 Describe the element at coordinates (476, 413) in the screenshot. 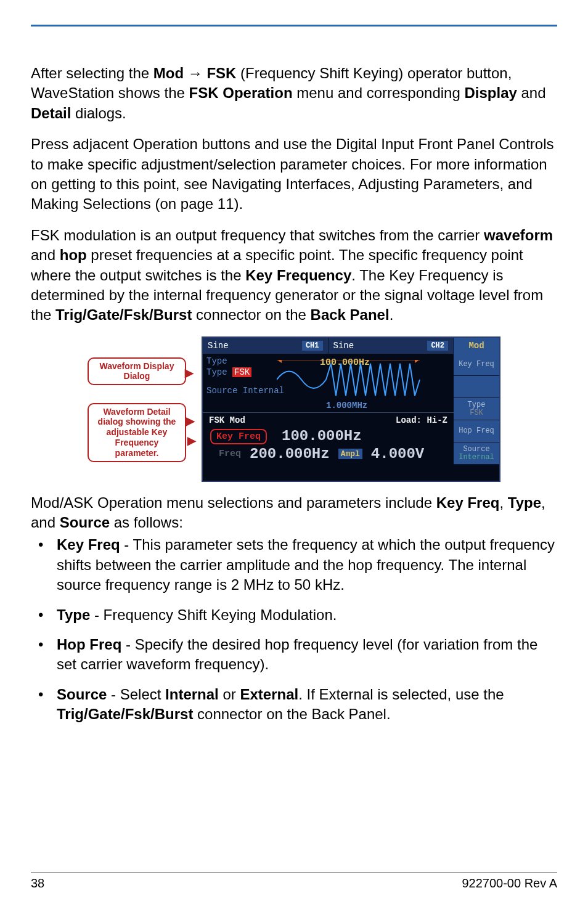

I see `type-value: FSK` at that location.